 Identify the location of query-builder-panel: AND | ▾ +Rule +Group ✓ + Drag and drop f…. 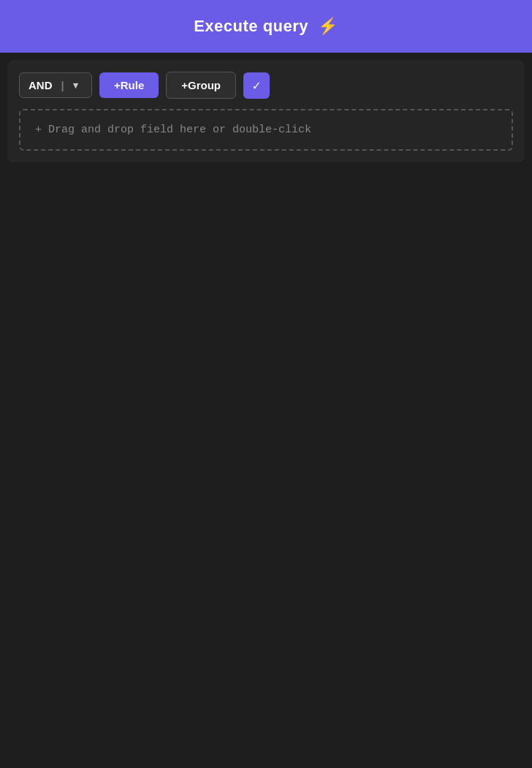
(266, 111).